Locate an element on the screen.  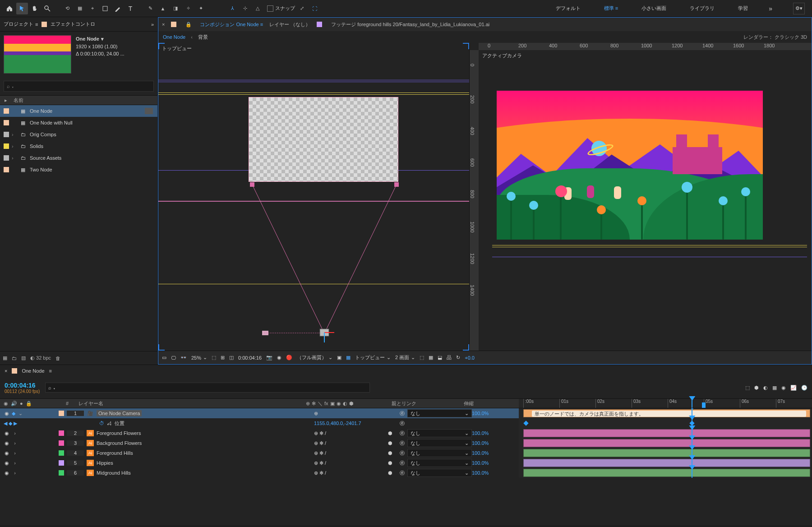
breadcrumb-comp: One Node is located at coordinates (174, 37).